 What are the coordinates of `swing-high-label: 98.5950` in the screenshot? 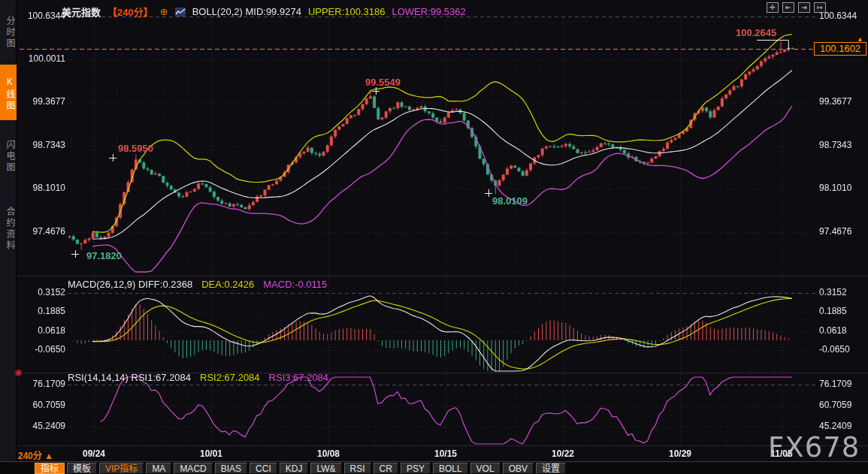 It's located at (135, 149).